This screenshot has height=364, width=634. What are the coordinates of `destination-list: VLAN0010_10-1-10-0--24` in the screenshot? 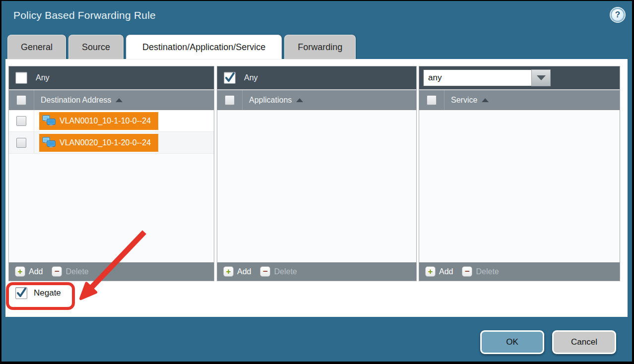 It's located at (111, 186).